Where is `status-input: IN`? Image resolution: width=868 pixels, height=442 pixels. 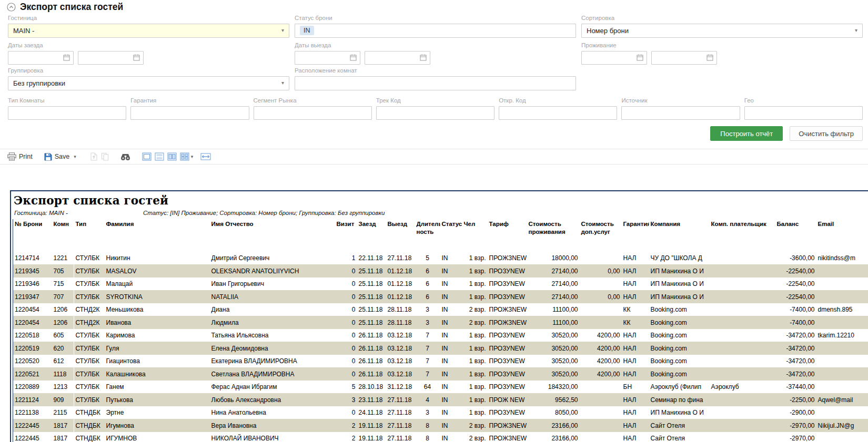
status-input: IN is located at coordinates (436, 30).